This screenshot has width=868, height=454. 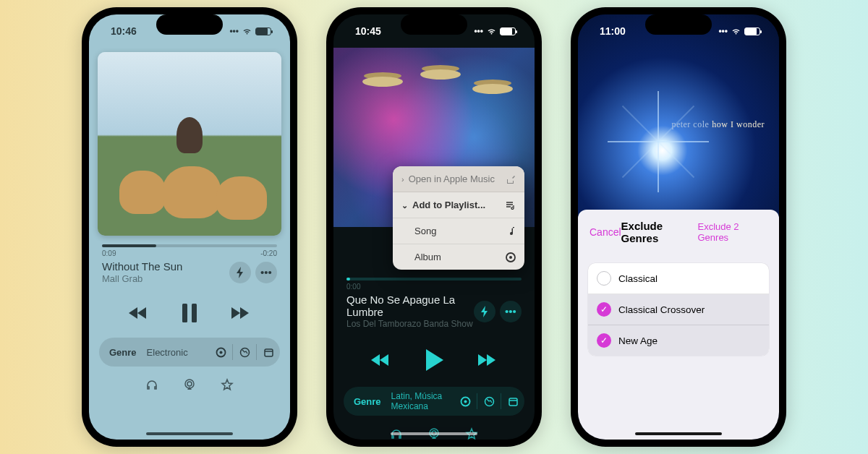 What do you see at coordinates (190, 144) in the screenshot?
I see `album-art` at bounding box center [190, 144].